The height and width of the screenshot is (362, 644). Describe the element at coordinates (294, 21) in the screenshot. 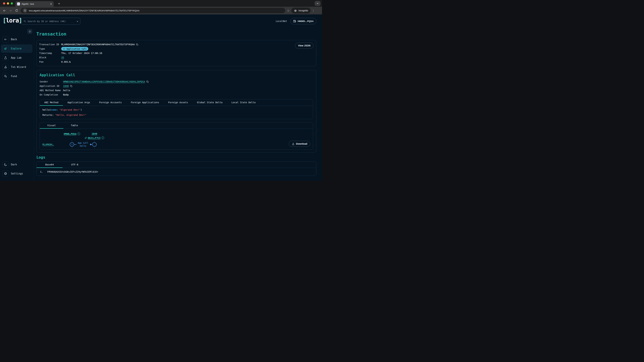

I see `wallet-icon` at that location.